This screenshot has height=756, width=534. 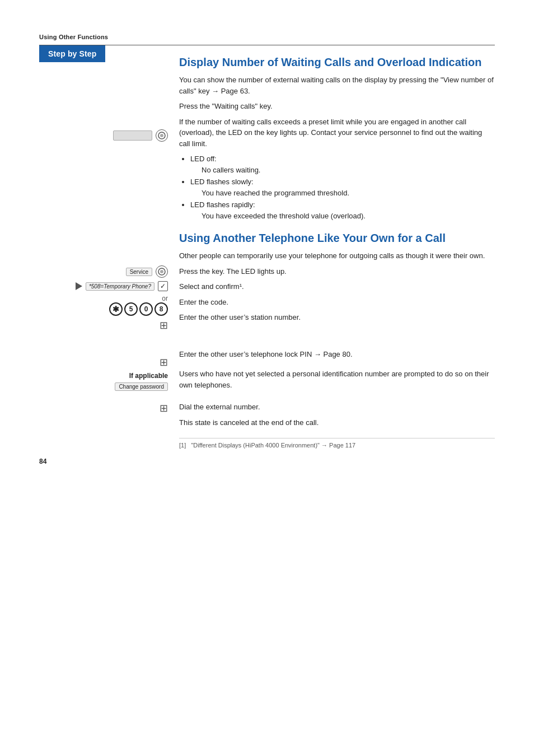 I want to click on change-password-row: Change password, so click(x=104, y=386).